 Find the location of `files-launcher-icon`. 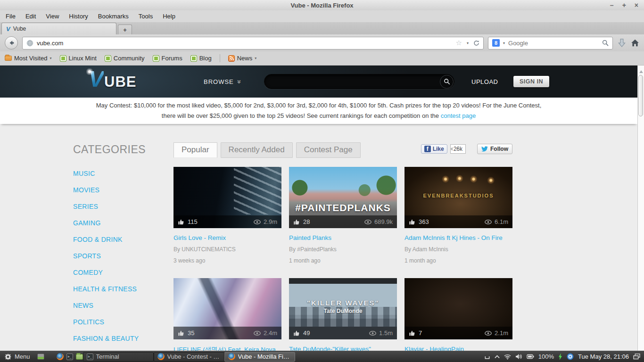

files-launcher-icon is located at coordinates (79, 357).